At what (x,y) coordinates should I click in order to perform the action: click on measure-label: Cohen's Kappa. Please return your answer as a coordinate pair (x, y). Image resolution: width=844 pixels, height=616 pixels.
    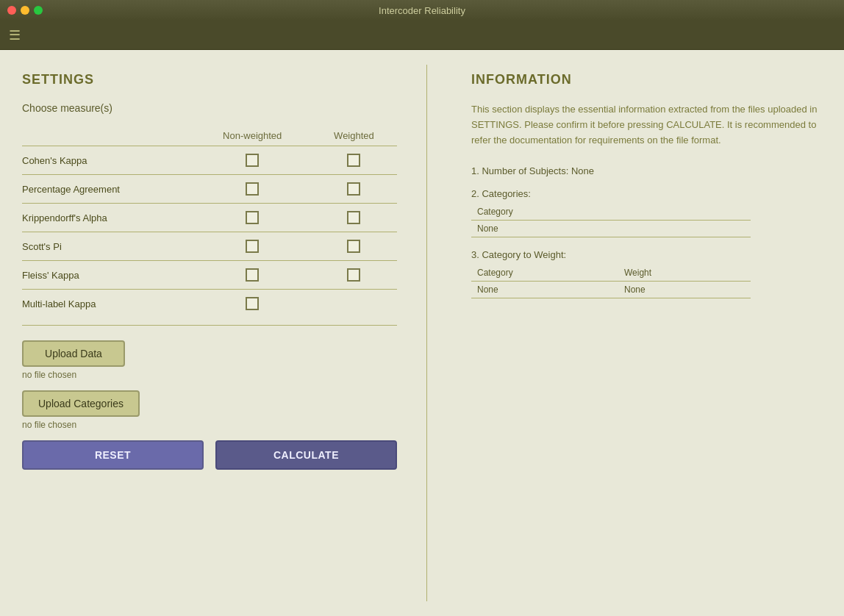
    Looking at the image, I should click on (108, 160).